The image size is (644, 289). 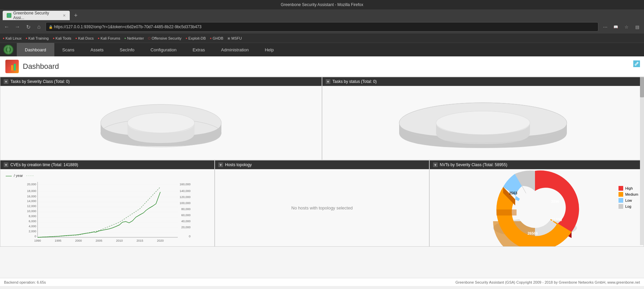 I want to click on bookmark-kali-docs: ● Kali Docs, so click(x=85, y=38).